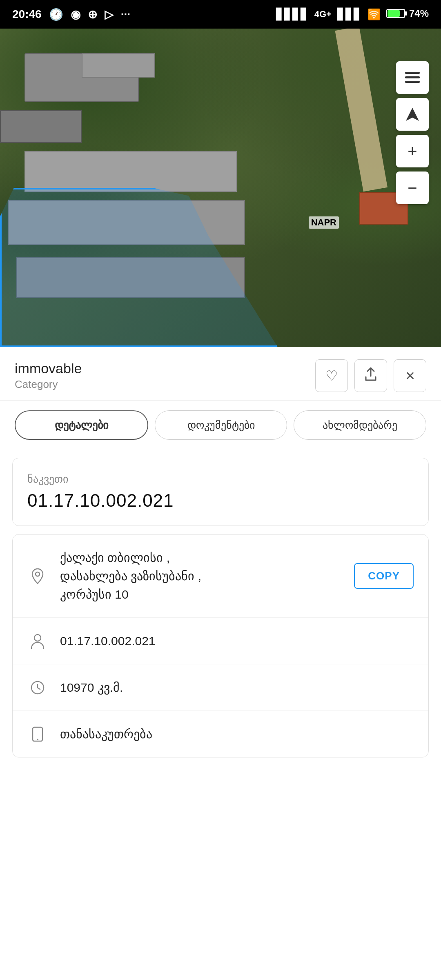 The height and width of the screenshot is (980, 441). Describe the element at coordinates (220, 501) in the screenshot. I see `parcel-card-value: 01.17.10.002.021` at that location.